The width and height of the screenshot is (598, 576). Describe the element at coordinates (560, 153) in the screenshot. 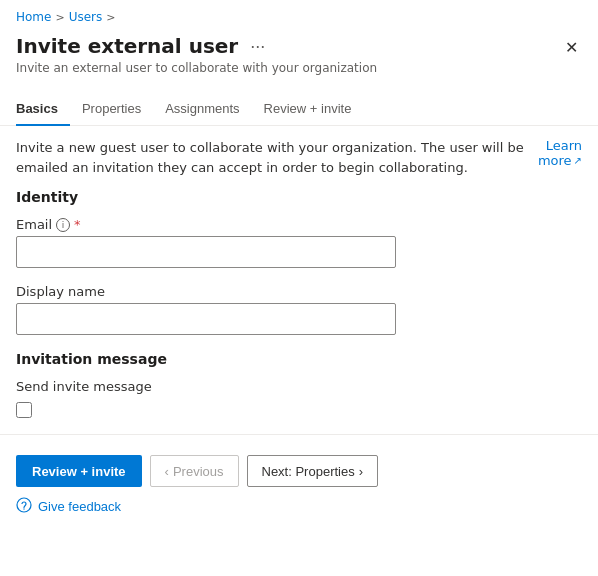

I see `learn-more-link: Learn more ↗` at that location.